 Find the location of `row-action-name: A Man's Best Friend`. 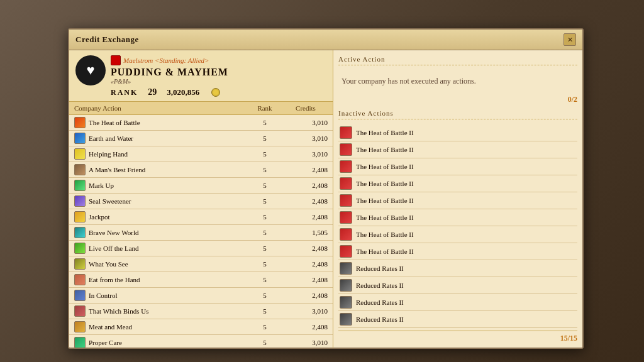

row-action-name: A Man's Best Friend is located at coordinates (160, 170).